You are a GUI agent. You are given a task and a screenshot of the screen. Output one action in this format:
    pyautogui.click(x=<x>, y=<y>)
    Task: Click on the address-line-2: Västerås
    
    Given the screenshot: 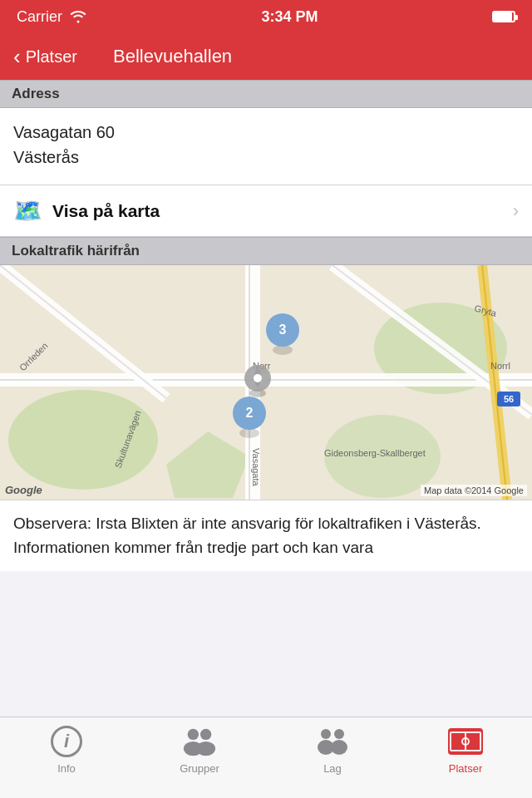 What is the action you would take?
    pyautogui.click(x=266, y=157)
    